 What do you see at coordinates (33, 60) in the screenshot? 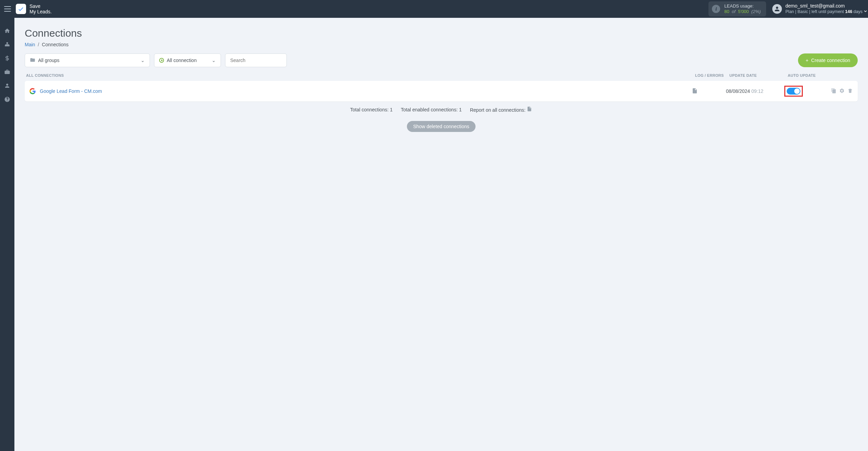
I see `folder-icon` at bounding box center [33, 60].